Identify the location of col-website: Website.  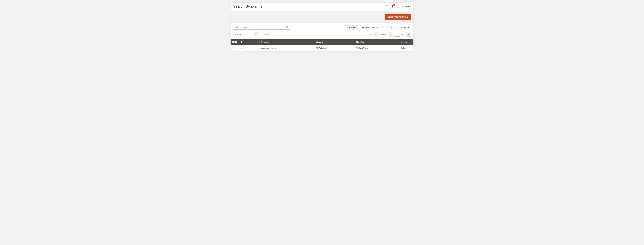
(334, 42).